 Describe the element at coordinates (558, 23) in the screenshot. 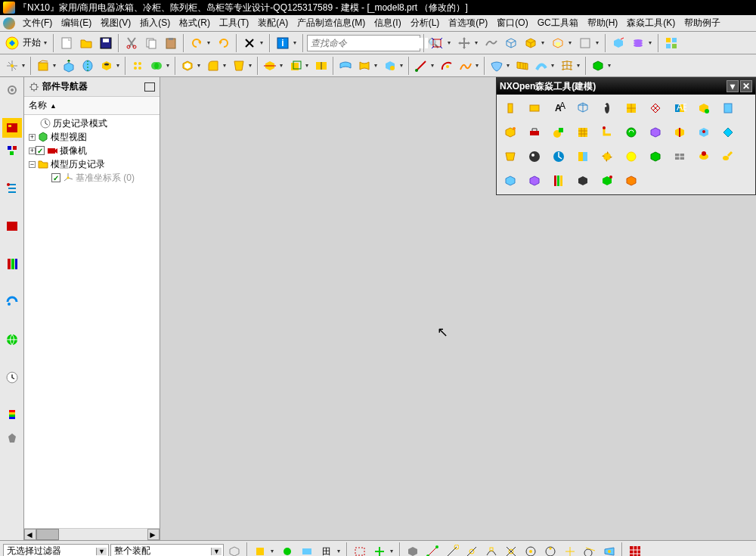

I see `menu-item: GC工具箱` at that location.